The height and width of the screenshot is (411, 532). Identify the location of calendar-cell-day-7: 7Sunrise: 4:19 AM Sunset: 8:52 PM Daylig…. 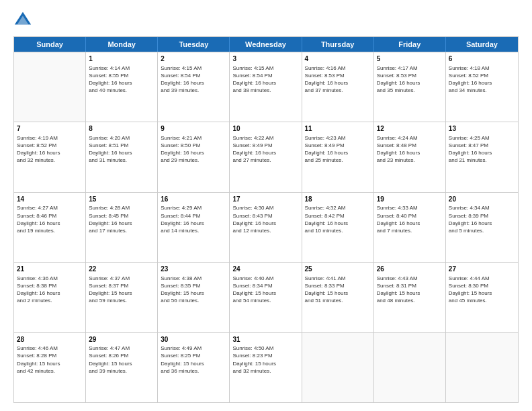
(50, 157).